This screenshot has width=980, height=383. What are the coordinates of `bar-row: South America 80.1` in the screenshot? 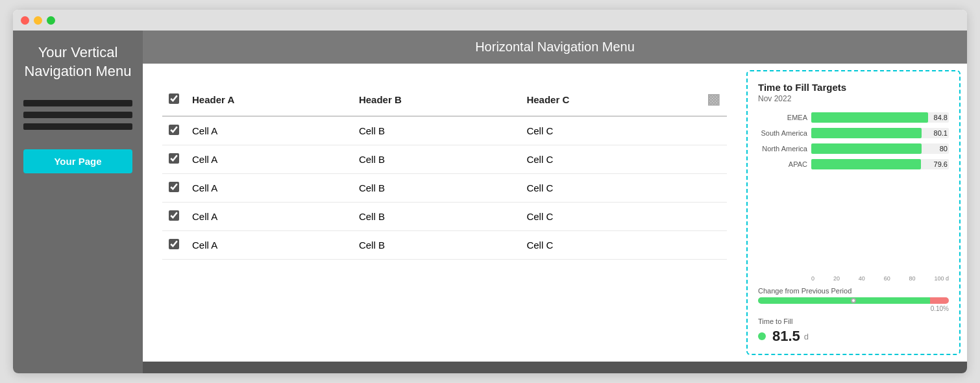 It's located at (853, 133).